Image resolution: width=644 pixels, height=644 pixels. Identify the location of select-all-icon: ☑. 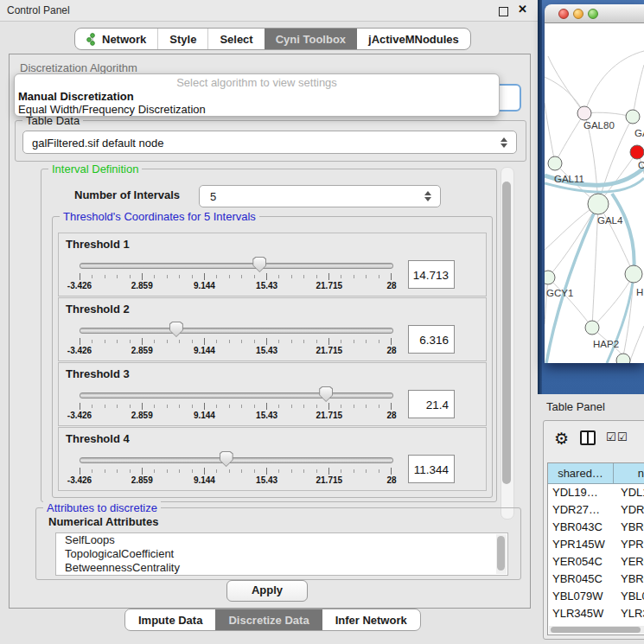
(611, 437).